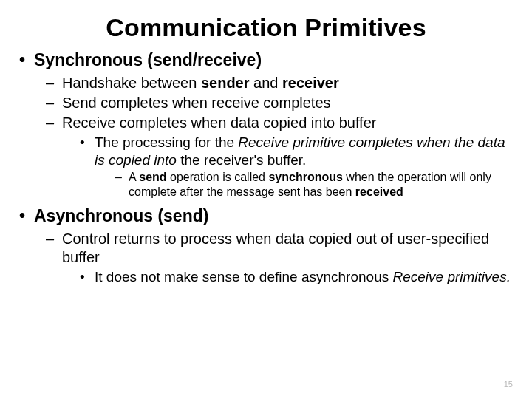  What do you see at coordinates (266, 28) in the screenshot?
I see `slide-title: Communication Primitives` at bounding box center [266, 28].